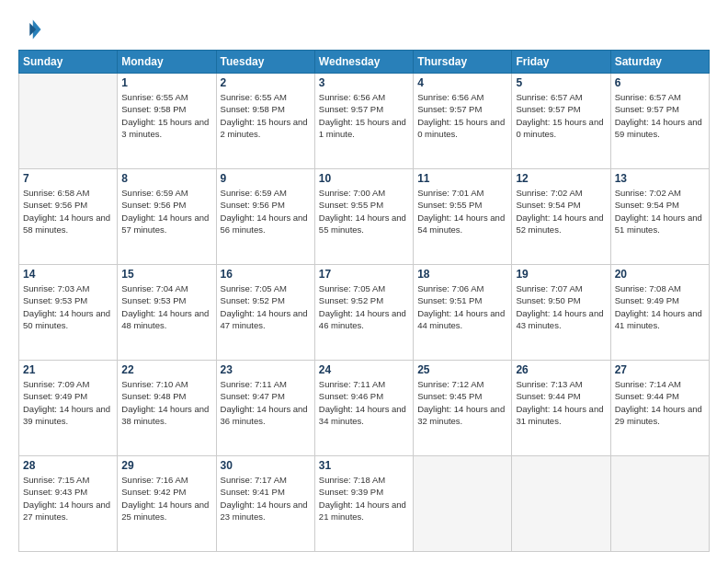  What do you see at coordinates (167, 408) in the screenshot?
I see `calendar-cell: 22Sunrise: 7:10 AMSunset: 9:48 PMDayligh…` at bounding box center [167, 408].